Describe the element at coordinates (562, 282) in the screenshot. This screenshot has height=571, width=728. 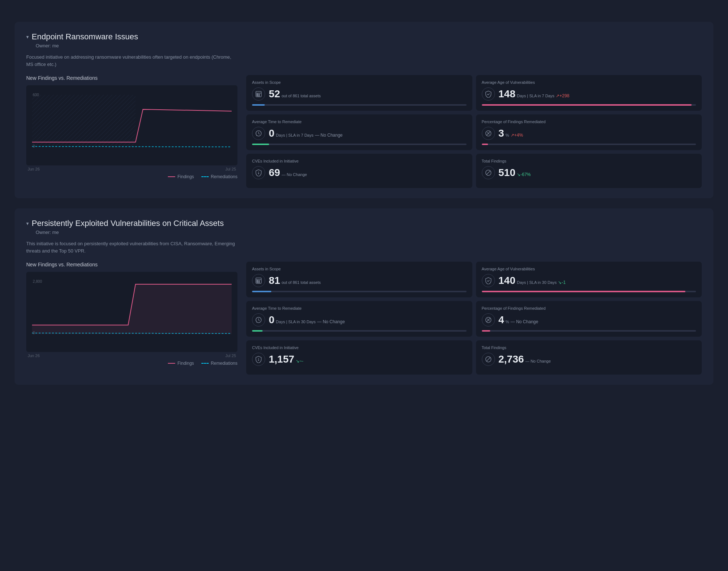
I see `metric-change: ↘-1` at that location.